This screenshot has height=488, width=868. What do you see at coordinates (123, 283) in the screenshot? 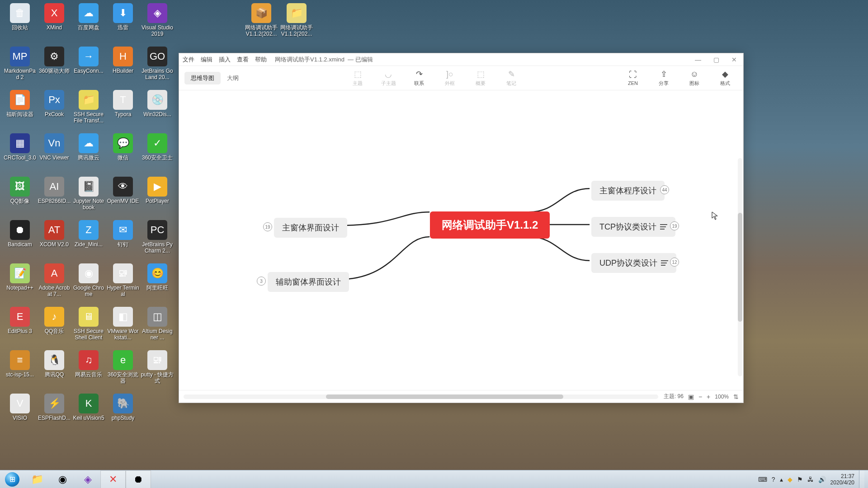
I see `desktop-icon: 🖳Hyper Terminal` at bounding box center [123, 283].